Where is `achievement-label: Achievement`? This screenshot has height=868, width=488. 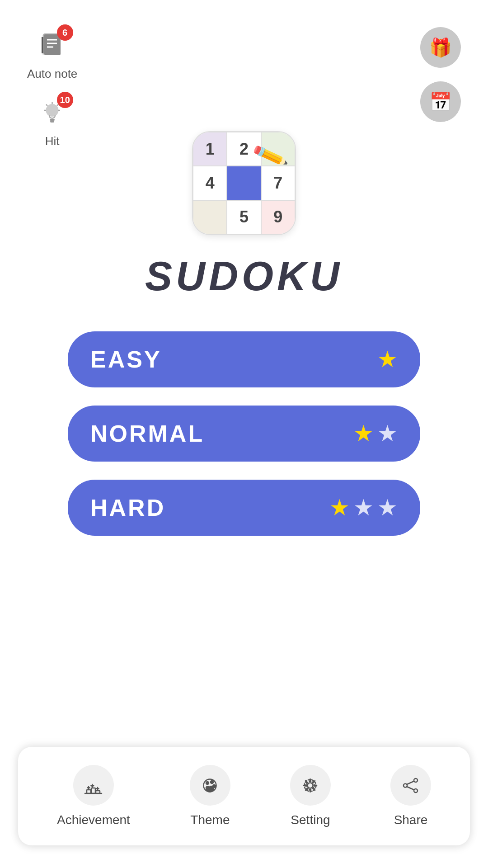 achievement-label: Achievement is located at coordinates (94, 820).